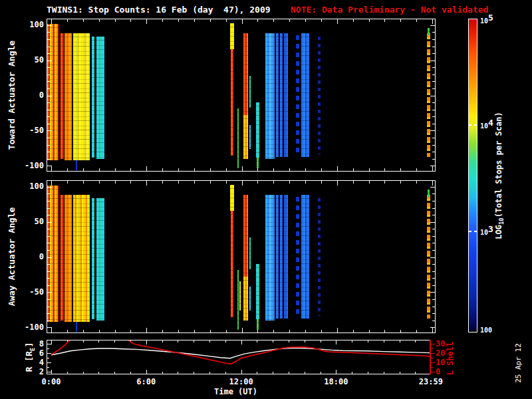  I want to click on preliminary-note: NOTE: Data Preliminary - Not validated, so click(390, 9).